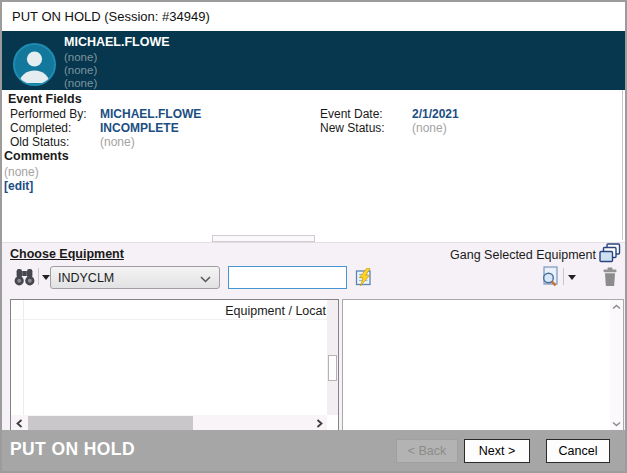 The height and width of the screenshot is (473, 627). What do you see at coordinates (572, 278) in the screenshot?
I see `preview-dropdown-arrow-icon` at bounding box center [572, 278].